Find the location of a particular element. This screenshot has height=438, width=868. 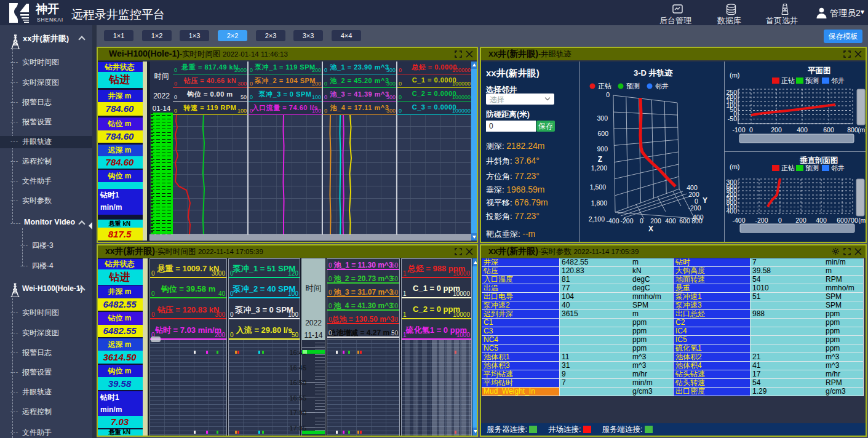

svg-text: -100 is located at coordinates (738, 130).